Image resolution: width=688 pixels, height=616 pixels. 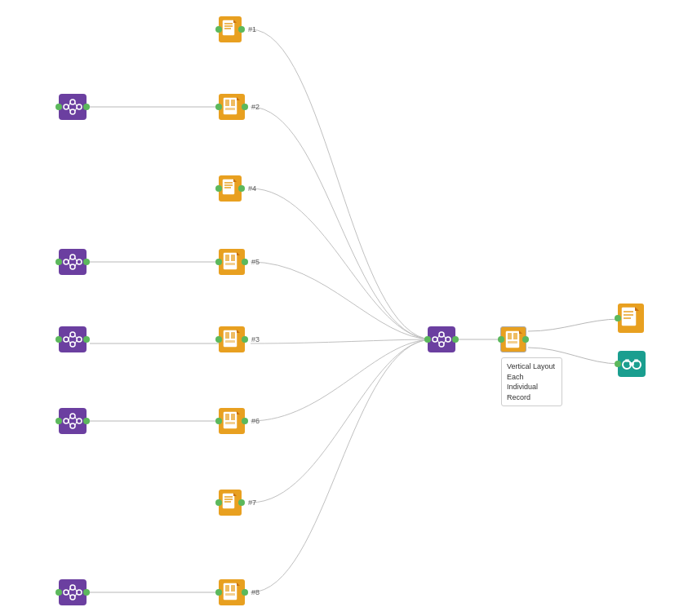 What do you see at coordinates (230, 29) in the screenshot?
I see `doc-node-1: #1` at bounding box center [230, 29].